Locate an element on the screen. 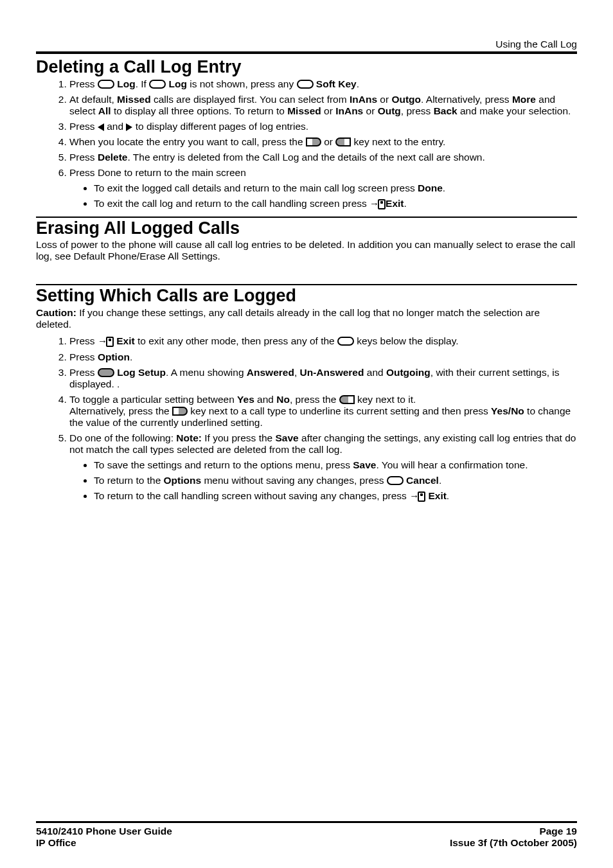 This screenshot has width=613, height=868. step-4: When you locate the entry you want to ca… is located at coordinates (323, 142).